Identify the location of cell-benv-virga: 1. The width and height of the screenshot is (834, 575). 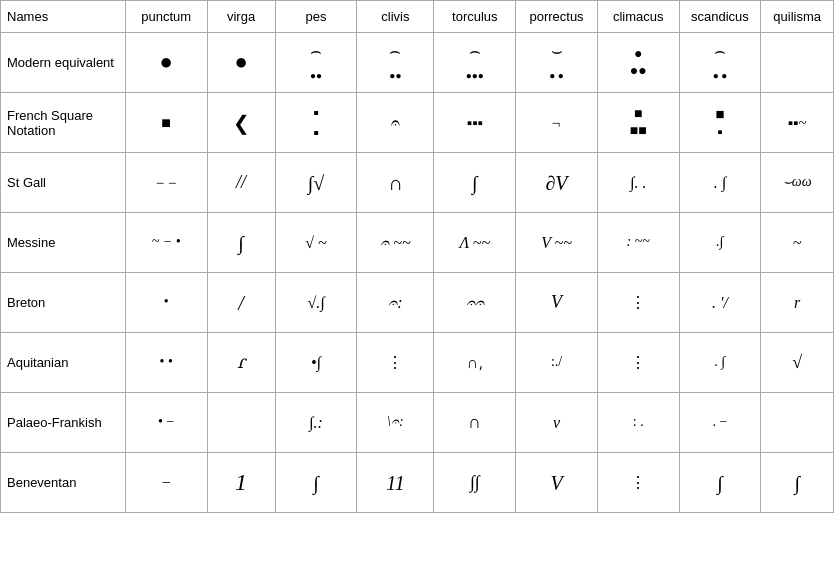
(241, 483).